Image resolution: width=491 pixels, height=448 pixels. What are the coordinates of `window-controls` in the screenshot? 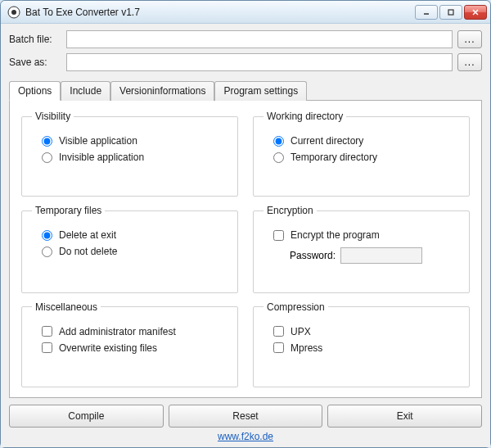 It's located at (451, 12).